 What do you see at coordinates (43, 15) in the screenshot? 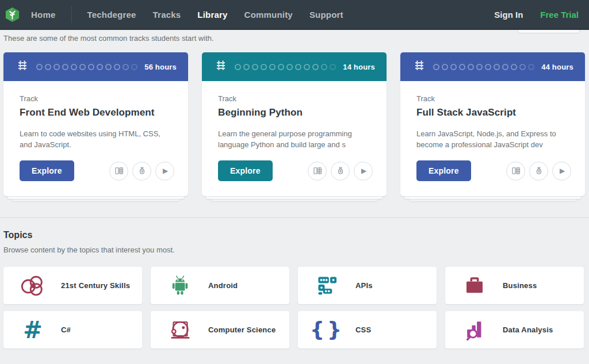
I see `nav-item-home: Home` at bounding box center [43, 15].